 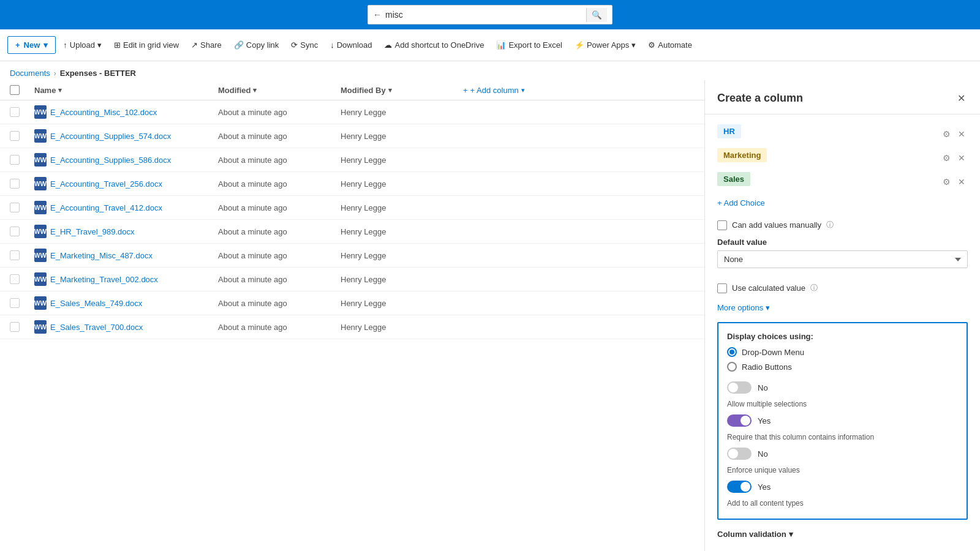 What do you see at coordinates (843, 404) in the screenshot?
I see `allow-multiple-description: Allow multiple selections` at bounding box center [843, 404].